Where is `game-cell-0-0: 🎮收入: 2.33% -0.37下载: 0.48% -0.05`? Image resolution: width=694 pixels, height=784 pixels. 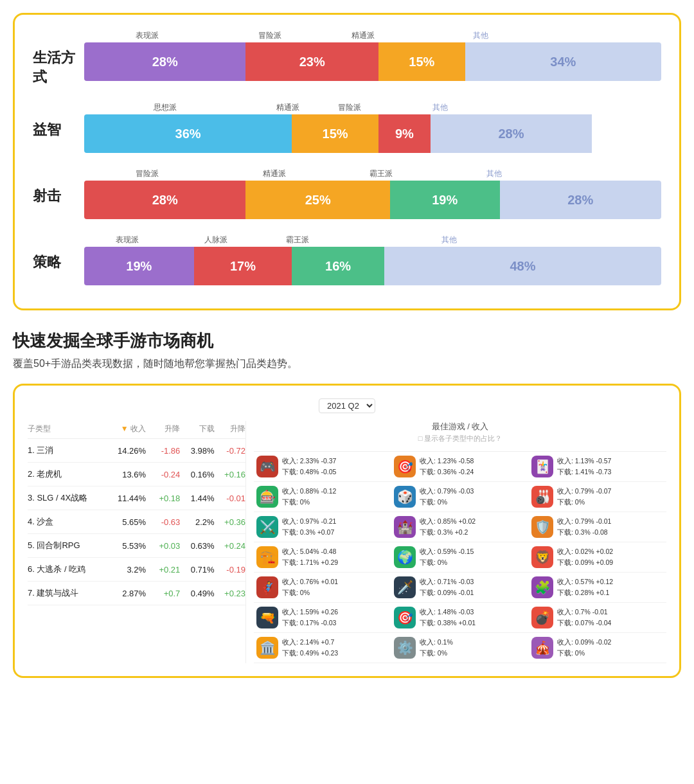 game-cell-0-0: 🎮收入: 2.33% -0.37下载: 0.48% -0.05 is located at coordinates (323, 467).